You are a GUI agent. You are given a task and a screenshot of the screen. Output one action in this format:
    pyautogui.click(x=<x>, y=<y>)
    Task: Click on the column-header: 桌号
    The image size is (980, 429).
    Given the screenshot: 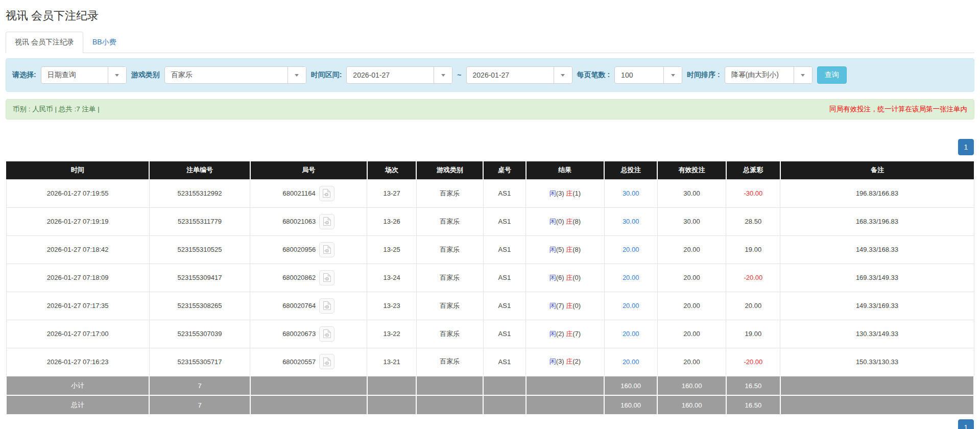 What is the action you would take?
    pyautogui.click(x=505, y=171)
    